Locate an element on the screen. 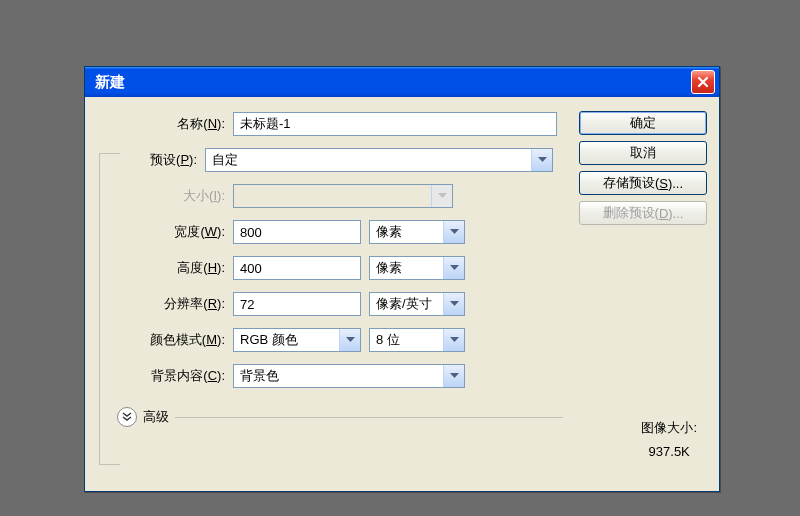  background-label: 背景内容(C): is located at coordinates (165, 376).